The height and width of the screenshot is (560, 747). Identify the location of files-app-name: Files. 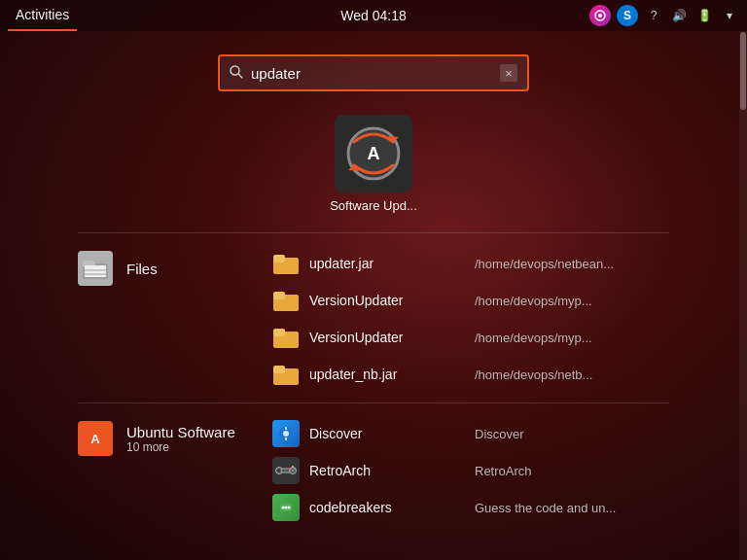
(142, 268).